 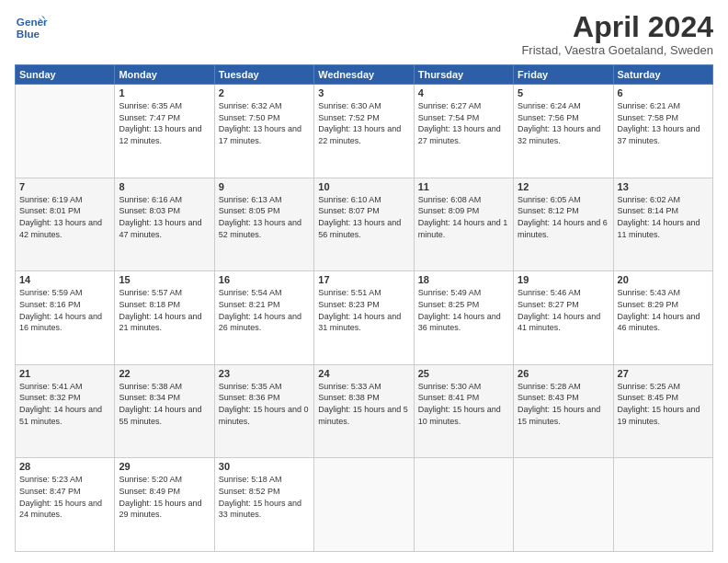 What do you see at coordinates (264, 318) in the screenshot?
I see `day-cell: 16Sunrise: 5:54 AMSunset: 8:21 PMDayligh…` at bounding box center [264, 318].